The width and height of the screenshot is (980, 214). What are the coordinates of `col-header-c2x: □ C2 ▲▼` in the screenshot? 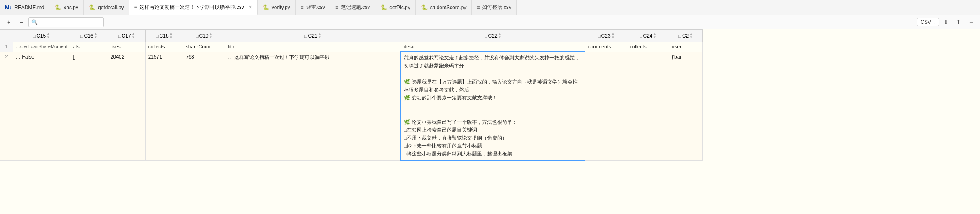 It's located at (686, 36).